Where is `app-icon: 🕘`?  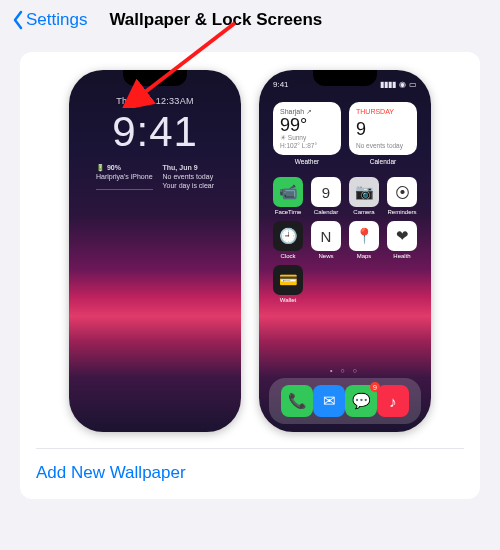
app-icon: 🕘 is located at coordinates (288, 236).